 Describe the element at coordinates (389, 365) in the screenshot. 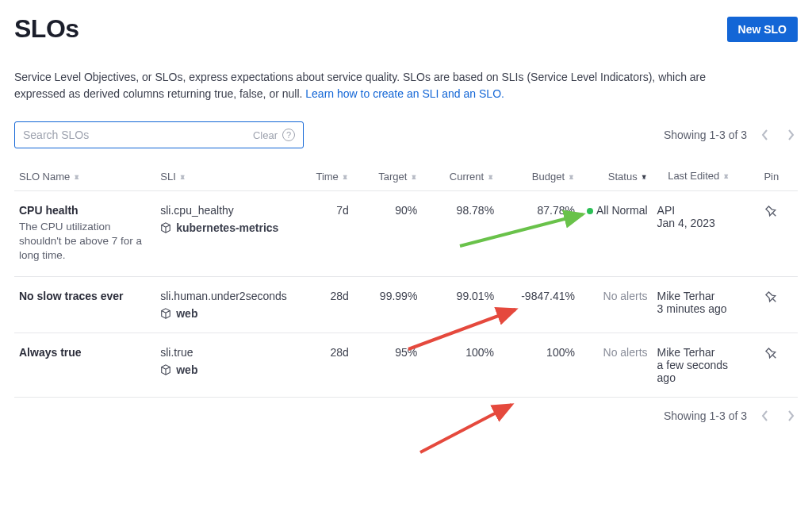

I see `cell-target: 95%` at that location.